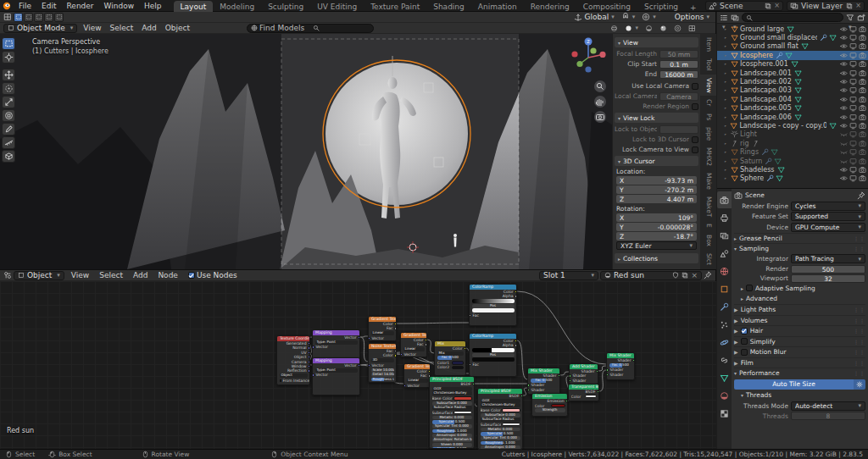 The height and width of the screenshot is (459, 868). What do you see at coordinates (395, 7) in the screenshot?
I see `workspace-tab-texture-paint: Texture Paint` at bounding box center [395, 7].